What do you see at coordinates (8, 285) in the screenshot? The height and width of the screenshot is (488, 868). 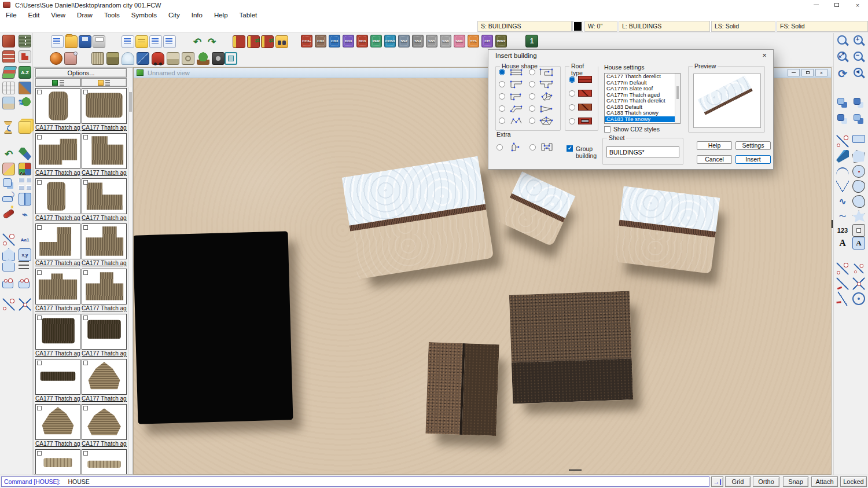 I see `rect-nodes-icon` at bounding box center [8, 285].